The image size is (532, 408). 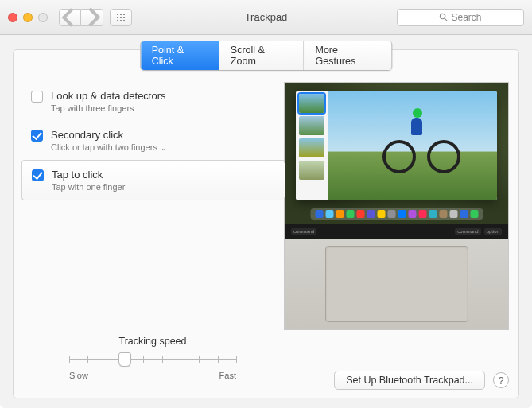 What do you see at coordinates (109, 147) in the screenshot?
I see `option-subtitle: Click or tap with two fingers⌄` at bounding box center [109, 147].